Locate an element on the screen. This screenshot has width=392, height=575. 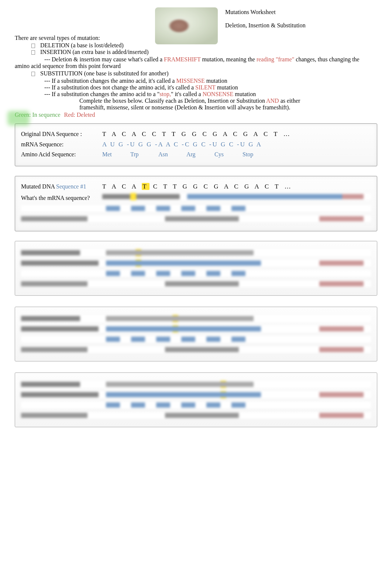
mut1-codons-blur is located at coordinates (196, 208).